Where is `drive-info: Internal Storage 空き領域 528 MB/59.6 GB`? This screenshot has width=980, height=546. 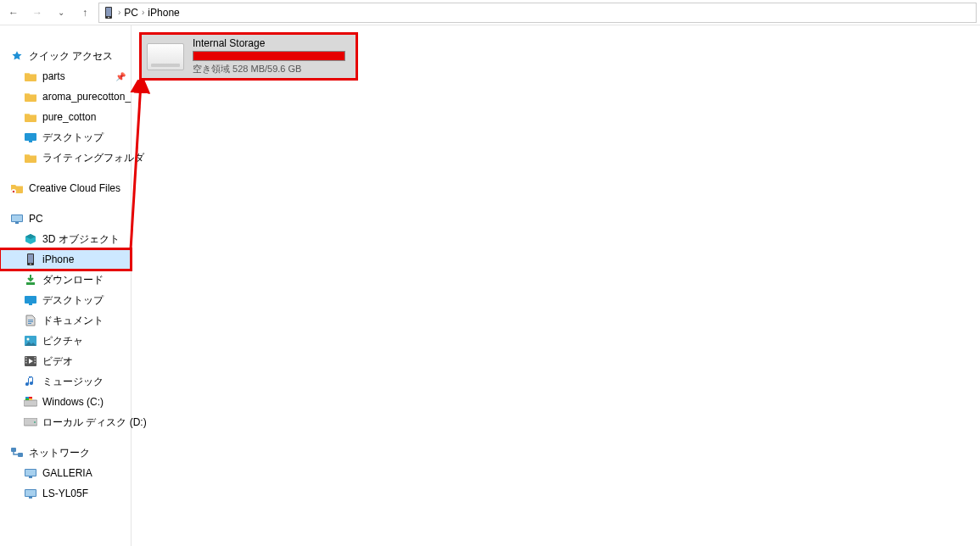 drive-info: Internal Storage 空き領域 528 MB/59.6 GB is located at coordinates (269, 56).